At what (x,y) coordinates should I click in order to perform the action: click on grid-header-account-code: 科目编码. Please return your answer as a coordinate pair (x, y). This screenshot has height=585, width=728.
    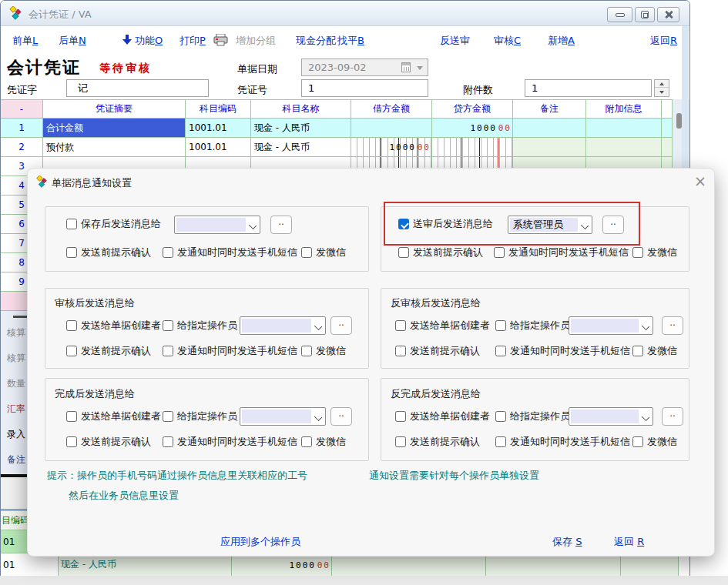
    Looking at the image, I should click on (219, 109).